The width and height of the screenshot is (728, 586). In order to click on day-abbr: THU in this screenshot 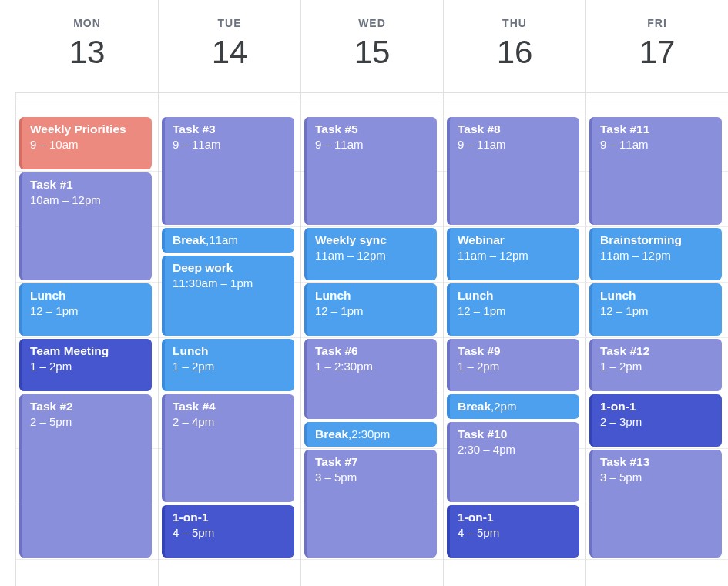, I will do `click(515, 23)`.